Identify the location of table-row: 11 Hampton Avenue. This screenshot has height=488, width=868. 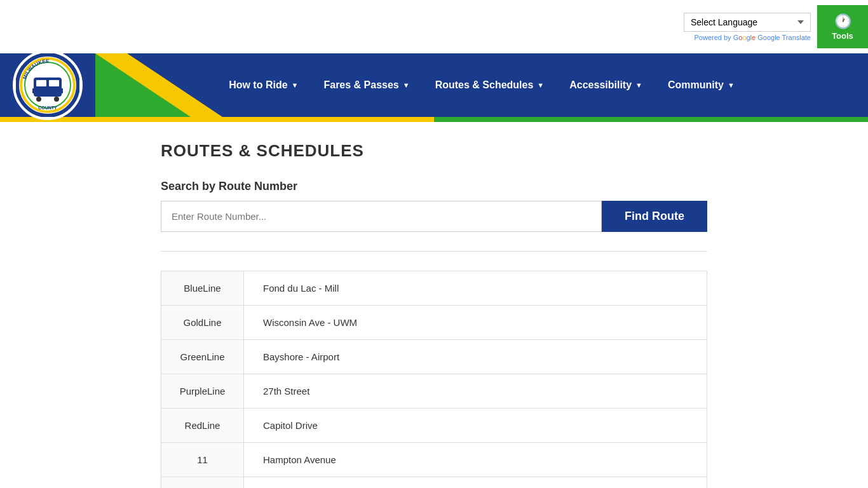
(435, 460).